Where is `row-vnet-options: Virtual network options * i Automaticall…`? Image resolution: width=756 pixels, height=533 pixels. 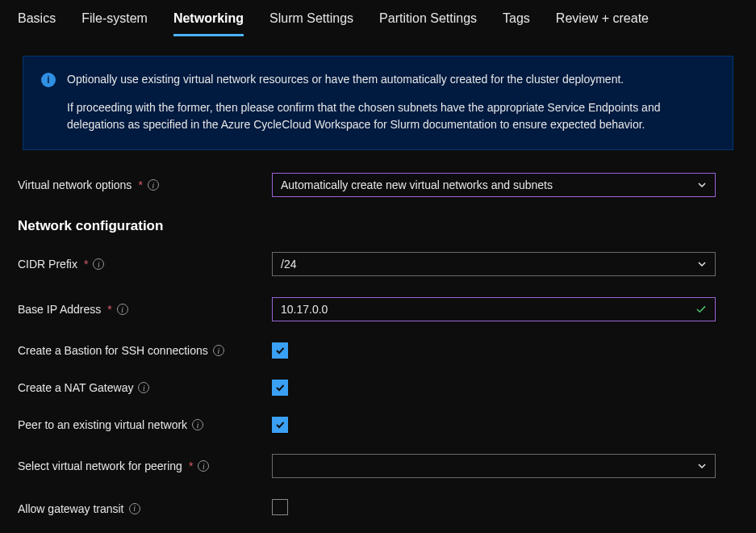 row-vnet-options: Virtual network options * i Automaticall… is located at coordinates (378, 185).